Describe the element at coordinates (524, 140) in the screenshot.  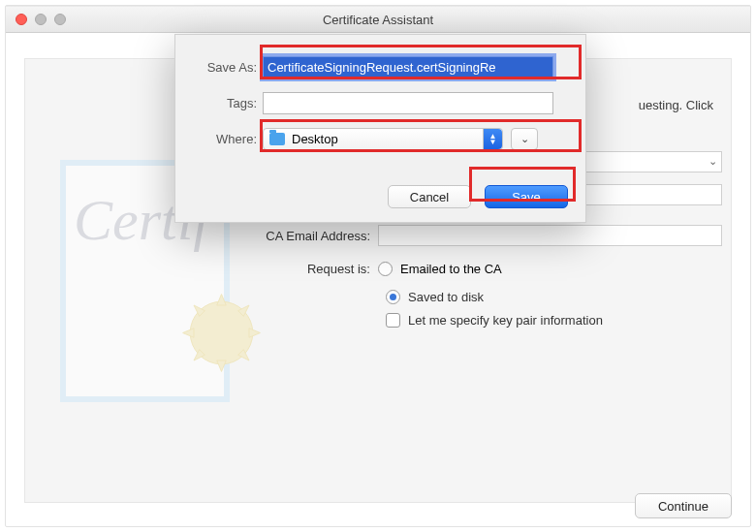
I see `expand-button: ⌄` at that location.